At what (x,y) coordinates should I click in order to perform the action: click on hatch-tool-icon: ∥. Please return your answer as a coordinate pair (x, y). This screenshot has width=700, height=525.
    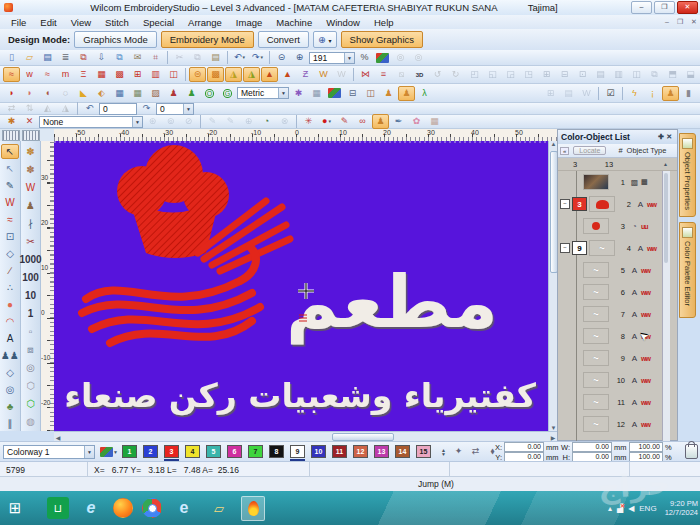
    Looking at the image, I should click on (10, 424).